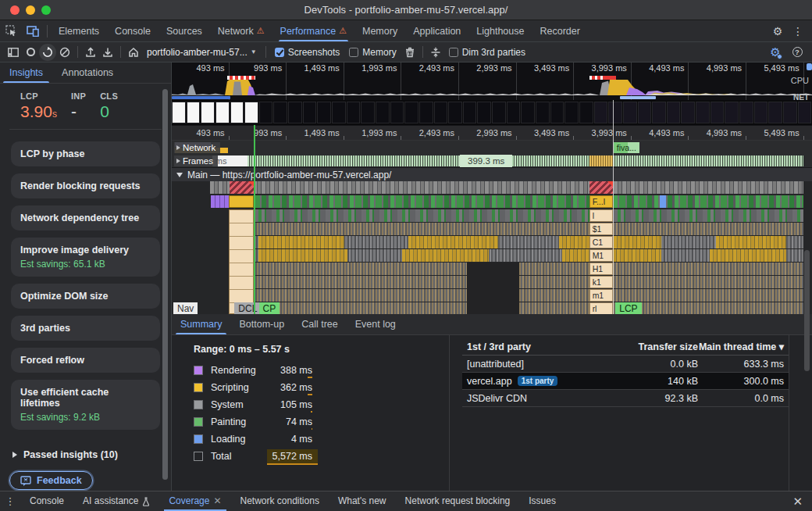  I want to click on screenshots-checkbox: Screenshots, so click(308, 52).